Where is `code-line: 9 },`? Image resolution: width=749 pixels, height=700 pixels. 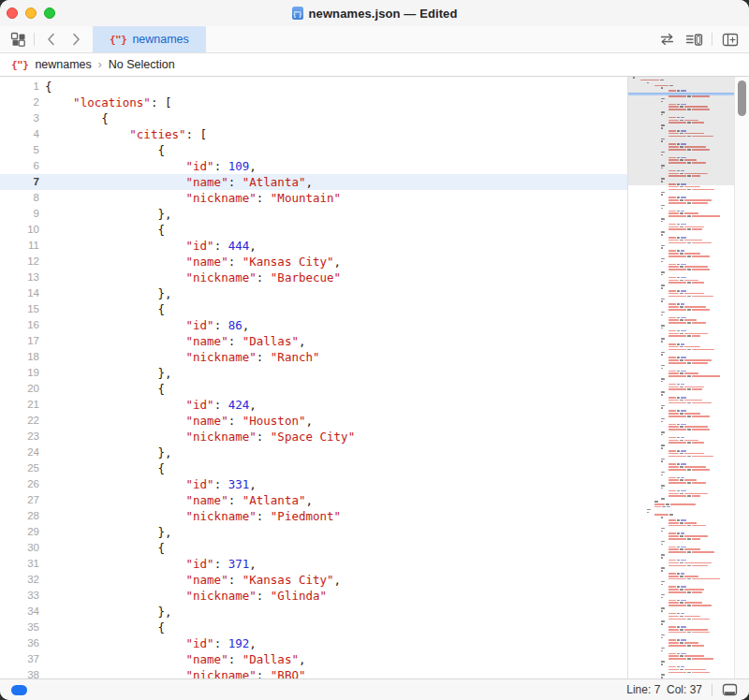
code-line: 9 }, is located at coordinates (314, 213).